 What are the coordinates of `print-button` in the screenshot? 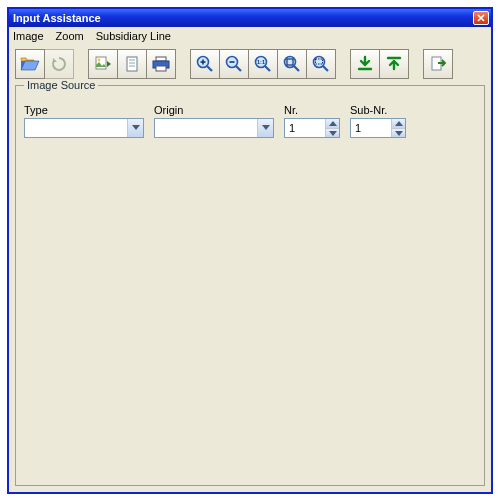 It's located at (161, 64).